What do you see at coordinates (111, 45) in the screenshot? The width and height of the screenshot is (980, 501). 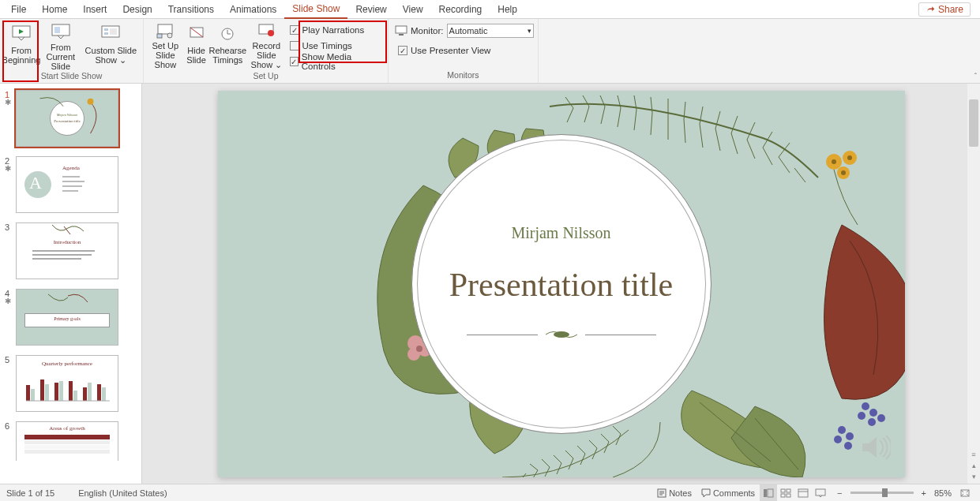 I see `custom-slide-show-button: Custom Slide Show ⌄` at bounding box center [111, 45].